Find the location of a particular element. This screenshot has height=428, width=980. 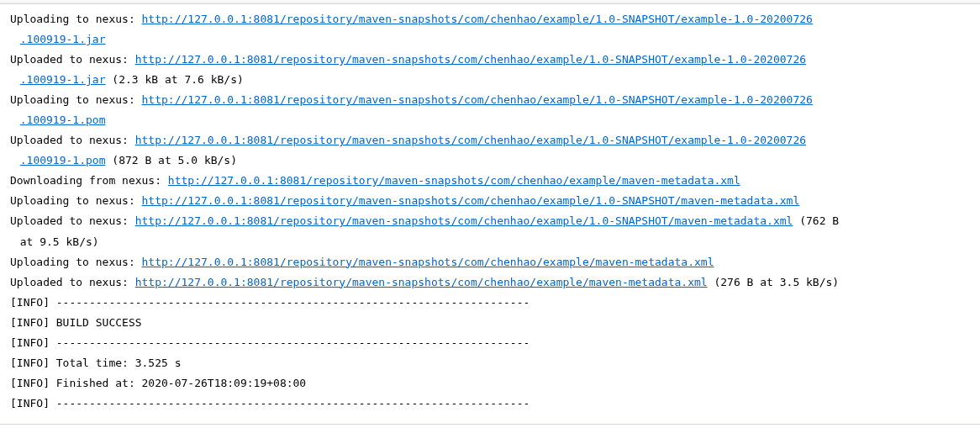

log-prefix: Downloading from nexus: is located at coordinates (89, 180).